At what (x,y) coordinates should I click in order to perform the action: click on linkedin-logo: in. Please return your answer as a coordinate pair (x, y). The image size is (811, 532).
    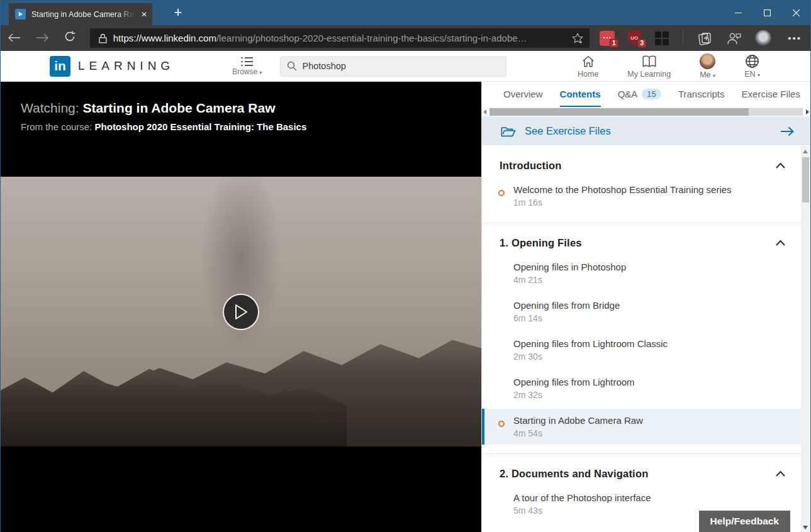
    Looking at the image, I should click on (60, 67).